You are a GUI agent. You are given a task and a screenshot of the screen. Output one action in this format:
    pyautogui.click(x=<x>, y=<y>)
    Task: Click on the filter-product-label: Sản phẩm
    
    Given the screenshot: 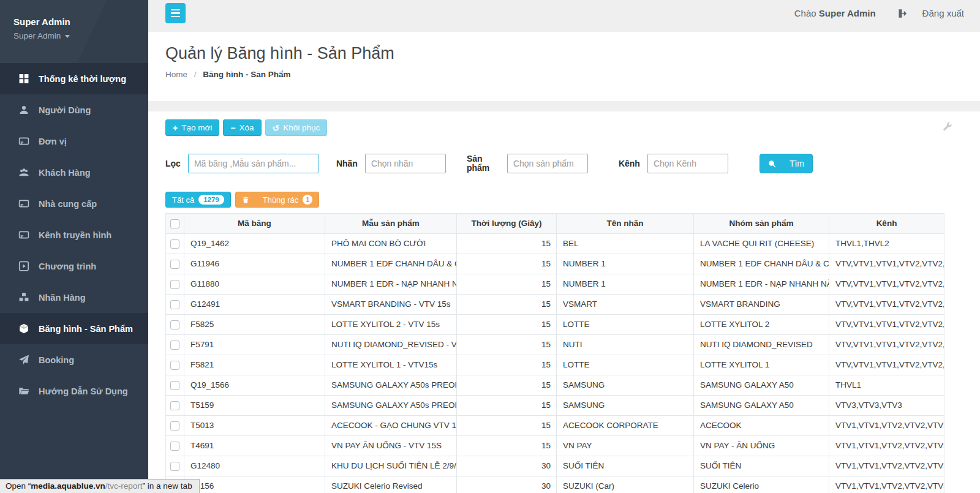 What is the action you would take?
    pyautogui.click(x=481, y=164)
    